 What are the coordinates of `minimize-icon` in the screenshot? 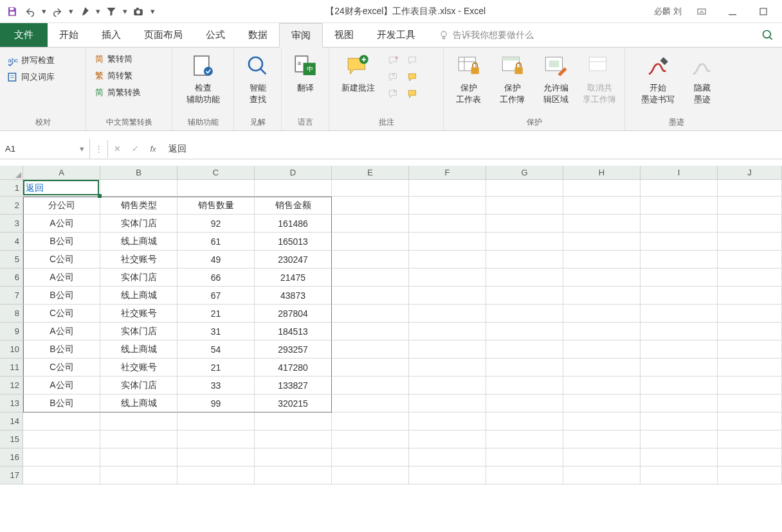 It's located at (732, 12).